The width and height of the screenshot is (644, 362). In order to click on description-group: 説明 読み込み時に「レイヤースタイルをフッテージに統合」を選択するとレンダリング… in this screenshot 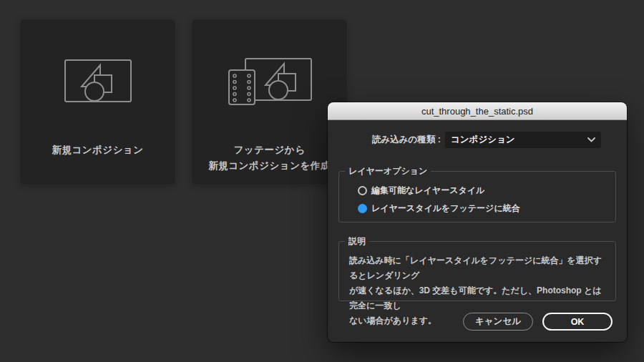, I will do `click(477, 268)`.